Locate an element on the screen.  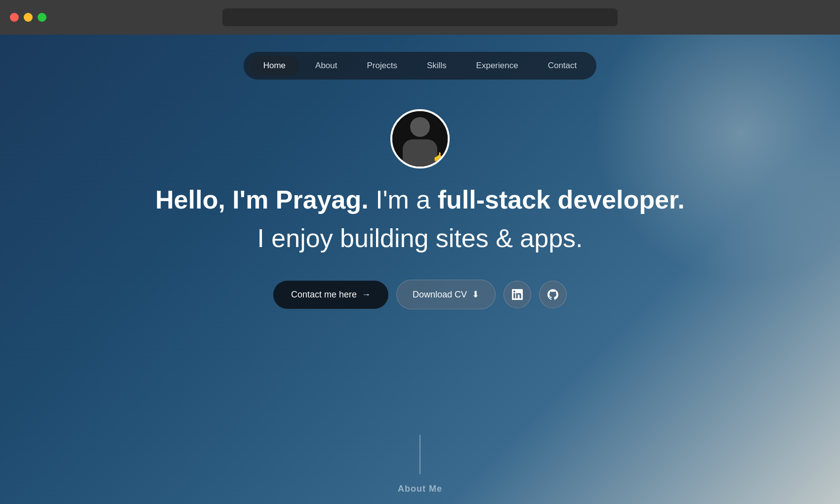
github-icon is located at coordinates (553, 294).